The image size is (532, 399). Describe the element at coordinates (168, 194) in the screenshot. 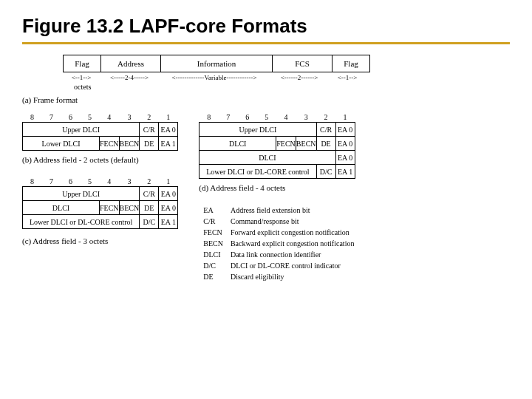

I see `c-ea0: EA 0` at that location.